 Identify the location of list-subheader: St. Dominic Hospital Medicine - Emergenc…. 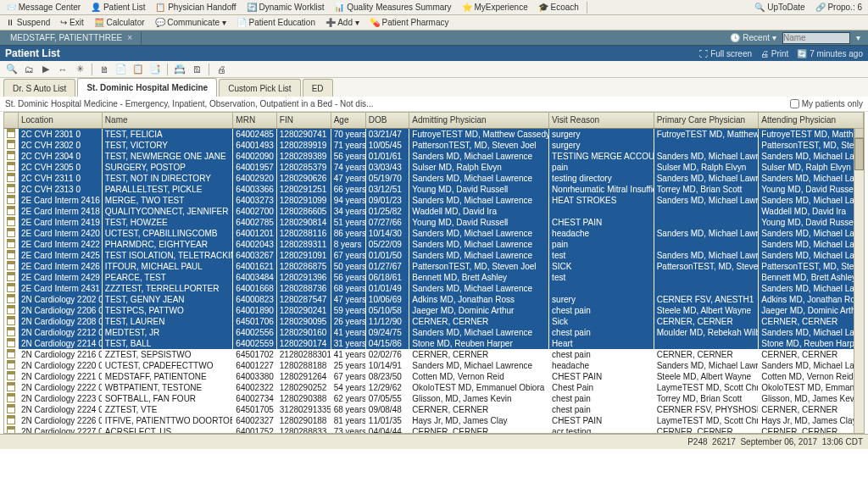
(434, 104).